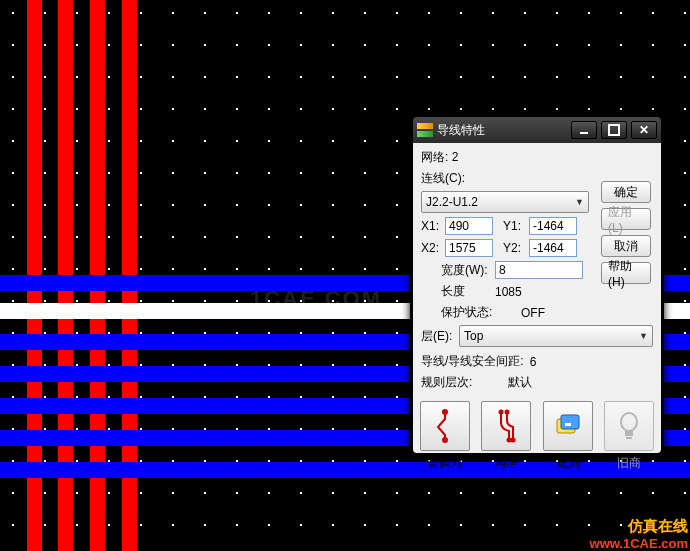 This screenshot has height=551, width=690. I want to click on x1-label: X1:, so click(431, 226).